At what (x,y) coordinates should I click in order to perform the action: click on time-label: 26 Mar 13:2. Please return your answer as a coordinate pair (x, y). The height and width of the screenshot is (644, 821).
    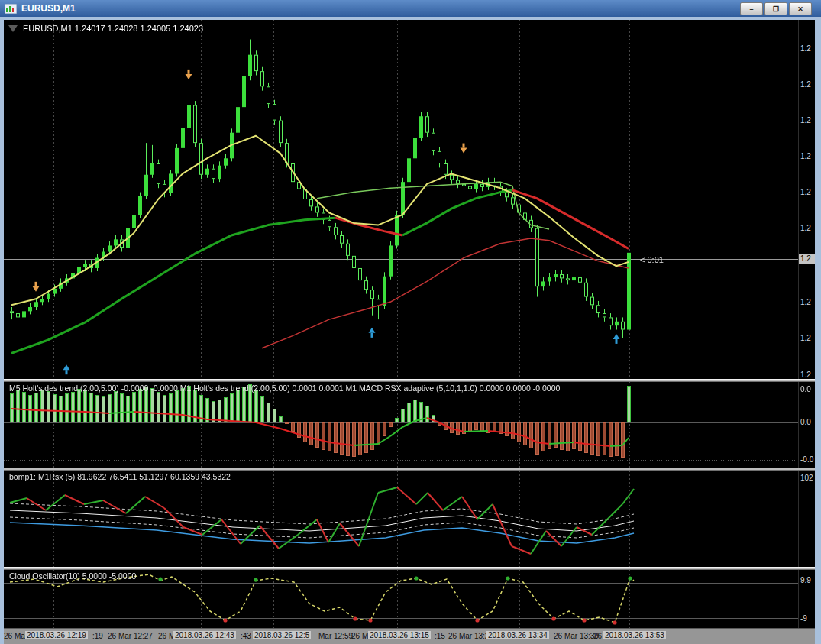
    Looking at the image, I should click on (469, 636).